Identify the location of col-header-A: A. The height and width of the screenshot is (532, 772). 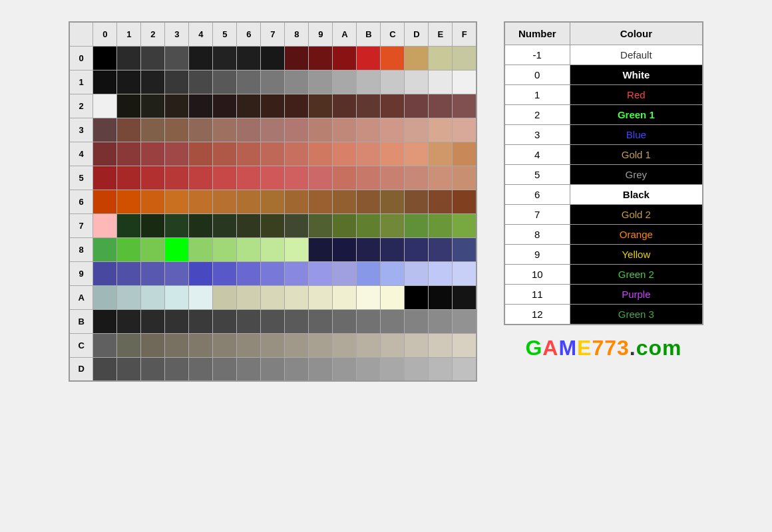
(345, 34).